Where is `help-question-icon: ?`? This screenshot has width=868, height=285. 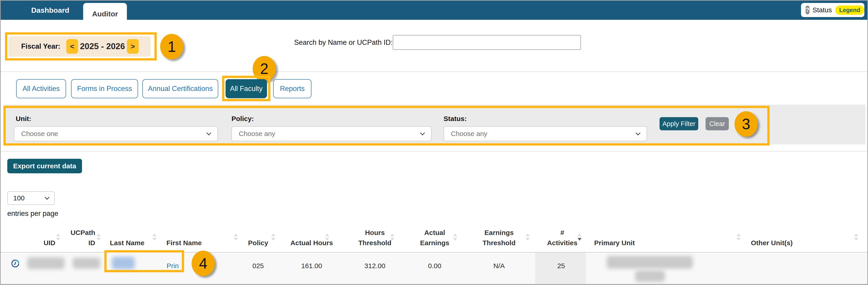 help-question-icon: ? is located at coordinates (807, 10).